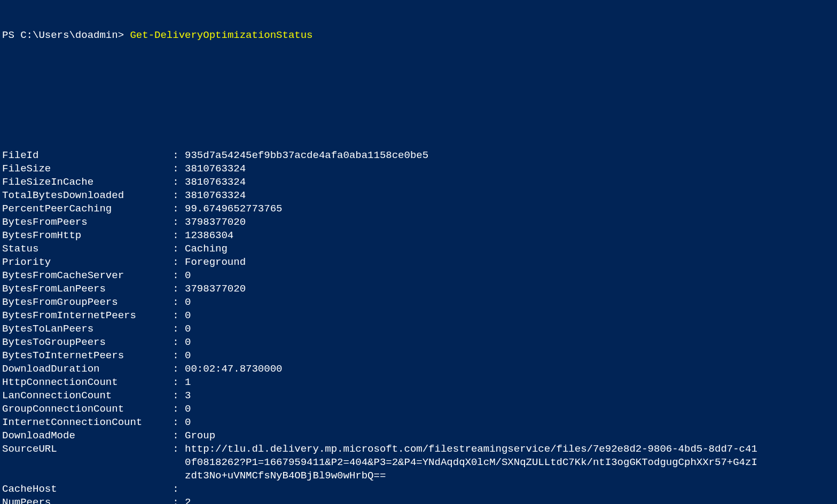 Image resolution: width=837 pixels, height=504 pixels. Describe the element at coordinates (188, 396) in the screenshot. I see `output-value: 3` at that location.